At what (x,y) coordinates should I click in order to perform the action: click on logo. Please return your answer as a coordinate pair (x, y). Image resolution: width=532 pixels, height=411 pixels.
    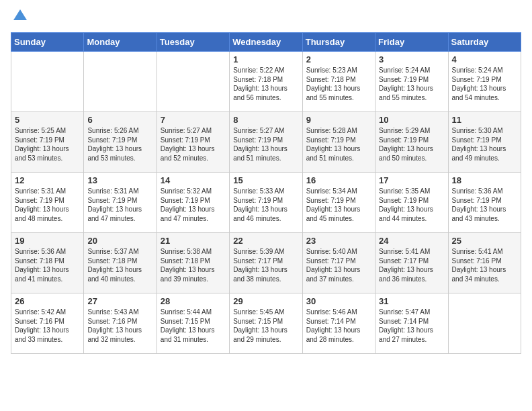
    Looking at the image, I should click on (19, 17).